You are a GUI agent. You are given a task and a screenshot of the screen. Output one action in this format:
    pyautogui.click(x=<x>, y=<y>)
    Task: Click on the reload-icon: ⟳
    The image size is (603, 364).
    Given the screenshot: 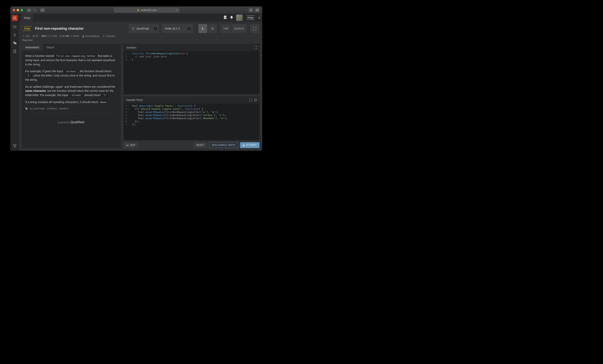 What is the action you would take?
    pyautogui.click(x=177, y=10)
    